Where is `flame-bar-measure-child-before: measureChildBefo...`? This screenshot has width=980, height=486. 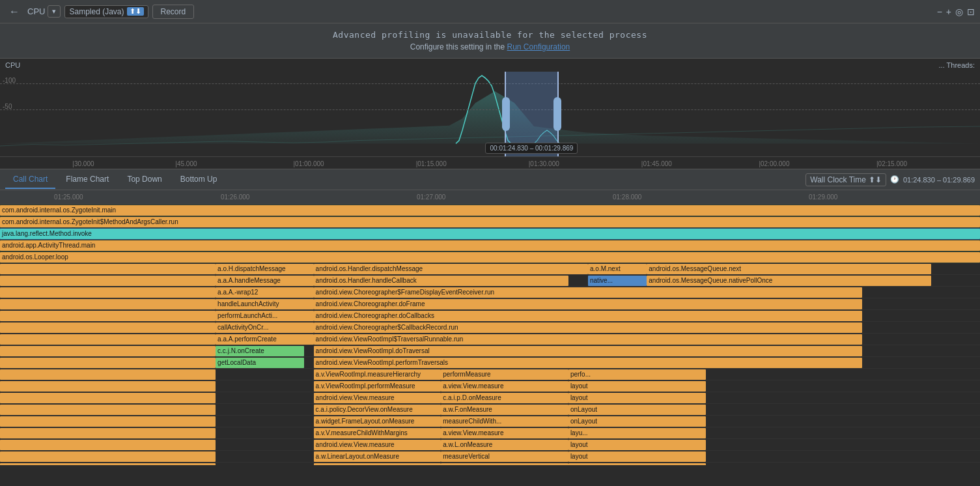
flame-bar-measure-child-before: measureChildBefo... is located at coordinates (505, 465).